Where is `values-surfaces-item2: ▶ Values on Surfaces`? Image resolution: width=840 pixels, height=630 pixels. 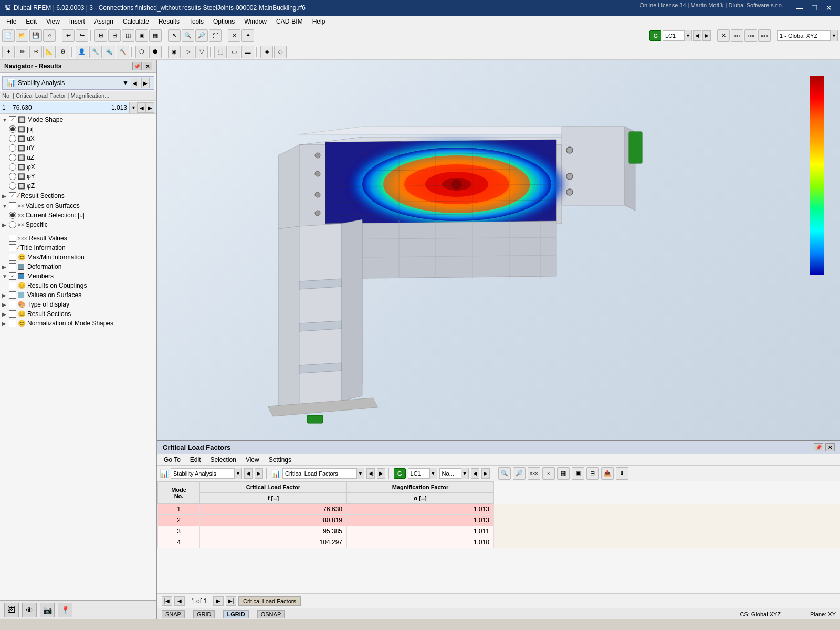 values-surfaces-item2: ▶ Values on Surfaces is located at coordinates (78, 295).